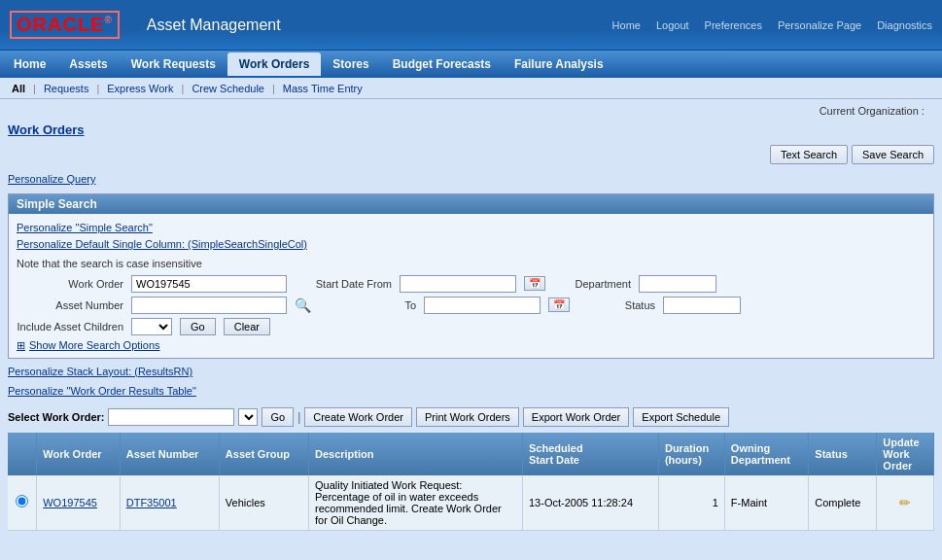 The image size is (942, 560). What do you see at coordinates (66, 88) in the screenshot?
I see `requests-subnav: Requests` at bounding box center [66, 88].